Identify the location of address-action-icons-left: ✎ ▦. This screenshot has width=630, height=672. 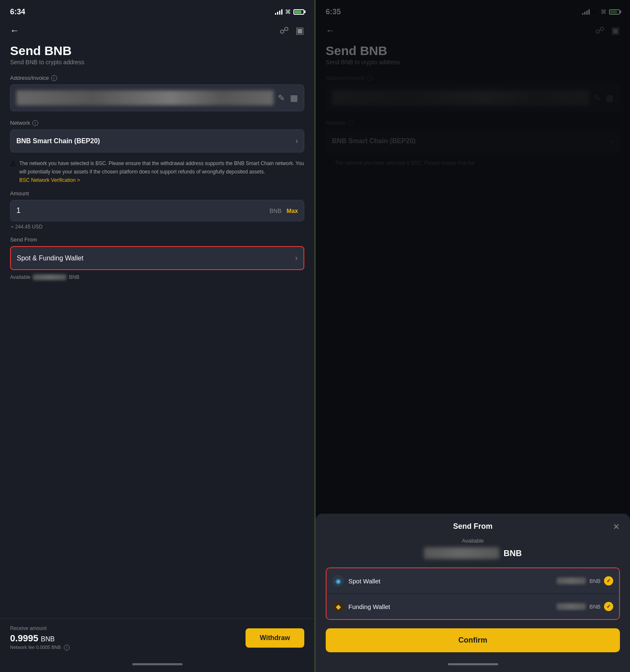
(288, 98).